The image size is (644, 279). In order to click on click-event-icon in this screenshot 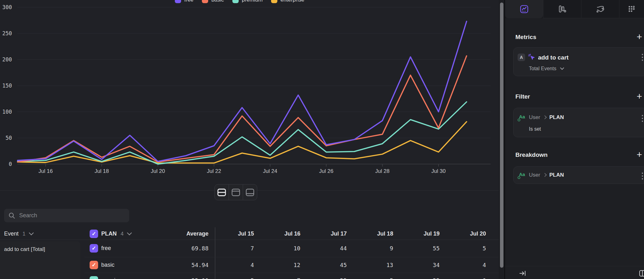, I will do `click(532, 57)`.